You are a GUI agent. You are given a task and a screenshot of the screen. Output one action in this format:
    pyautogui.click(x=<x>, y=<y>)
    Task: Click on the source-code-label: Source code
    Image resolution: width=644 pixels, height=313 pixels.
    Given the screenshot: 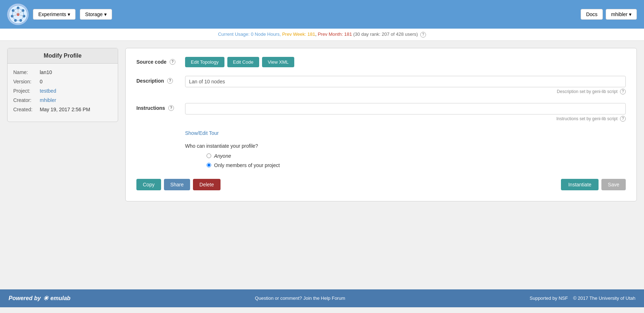 What is the action you would take?
    pyautogui.click(x=151, y=62)
    